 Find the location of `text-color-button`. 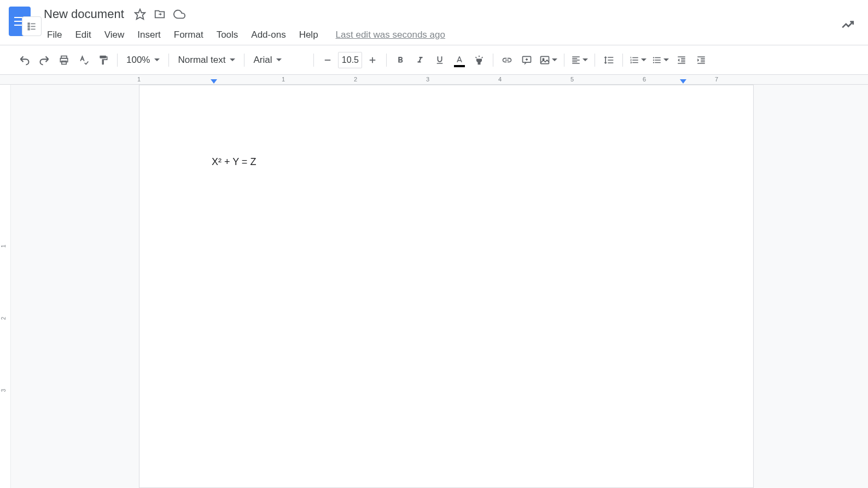

text-color-button is located at coordinates (459, 60).